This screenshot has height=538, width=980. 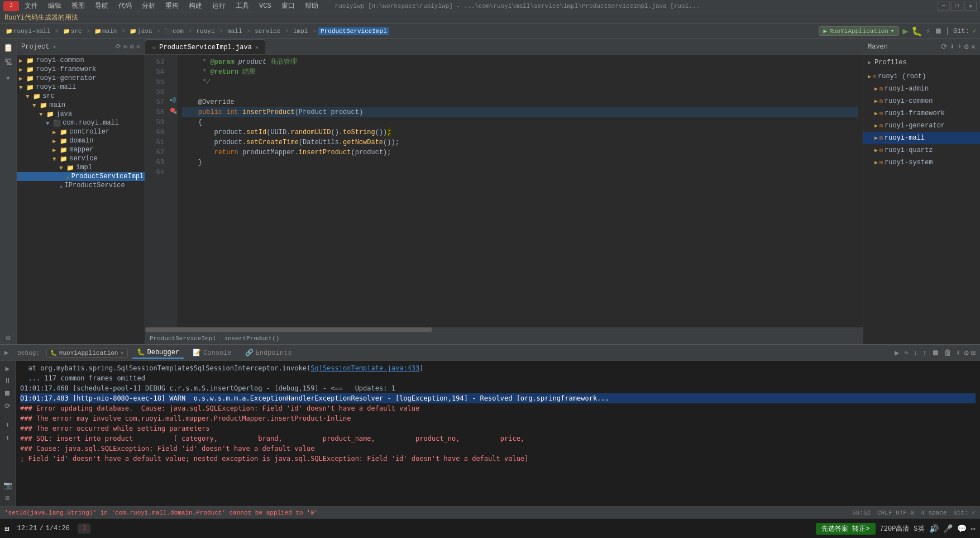 What do you see at coordinates (289, 330) in the screenshot?
I see `scrollbar-thumb` at bounding box center [289, 330].